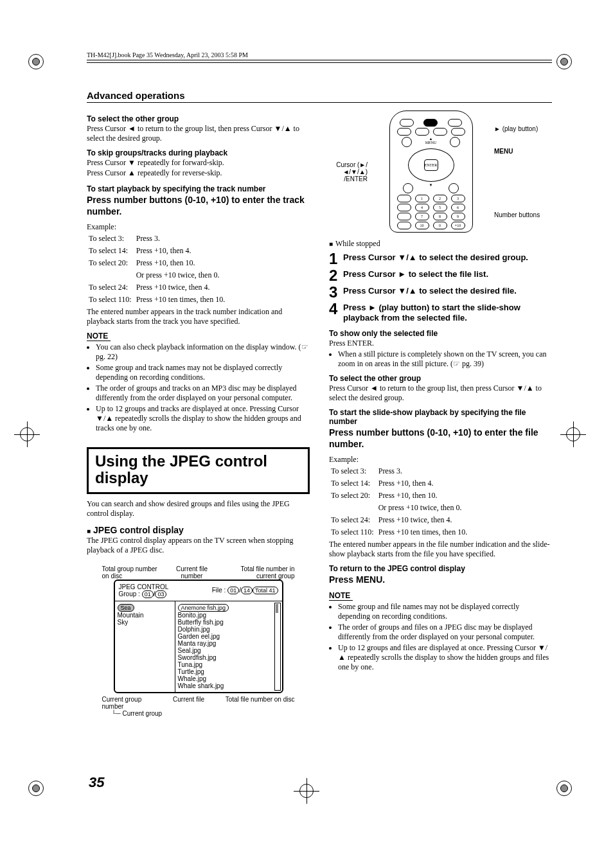 This screenshot has height=868, width=613. Describe the element at coordinates (198, 545) in the screenshot. I see `paragraph: The JPEG control display appears on the …` at that location.